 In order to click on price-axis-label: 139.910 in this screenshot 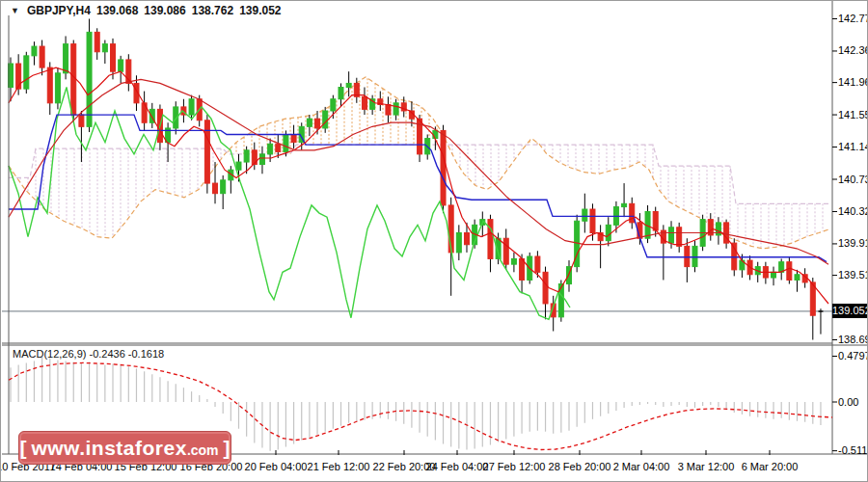, I will do `click(853, 243)`.